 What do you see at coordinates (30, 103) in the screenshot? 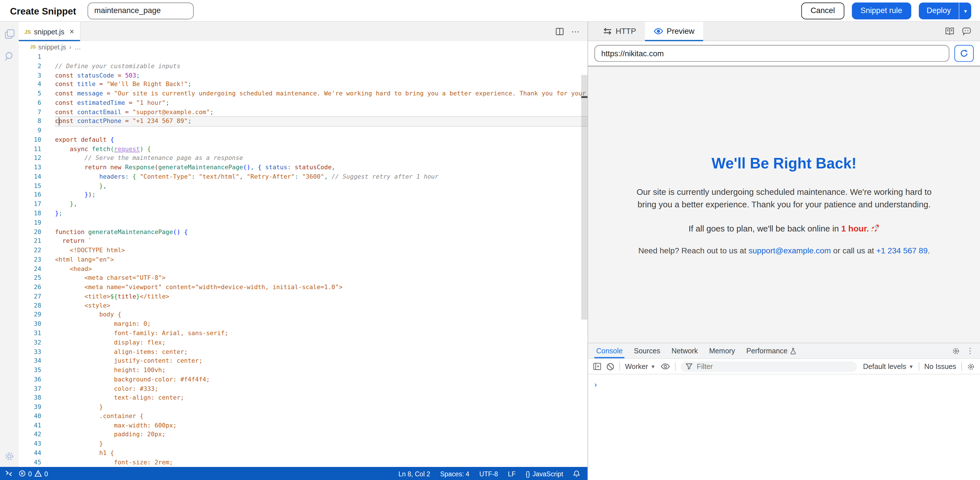
I see `line-number: 6` at bounding box center [30, 103].